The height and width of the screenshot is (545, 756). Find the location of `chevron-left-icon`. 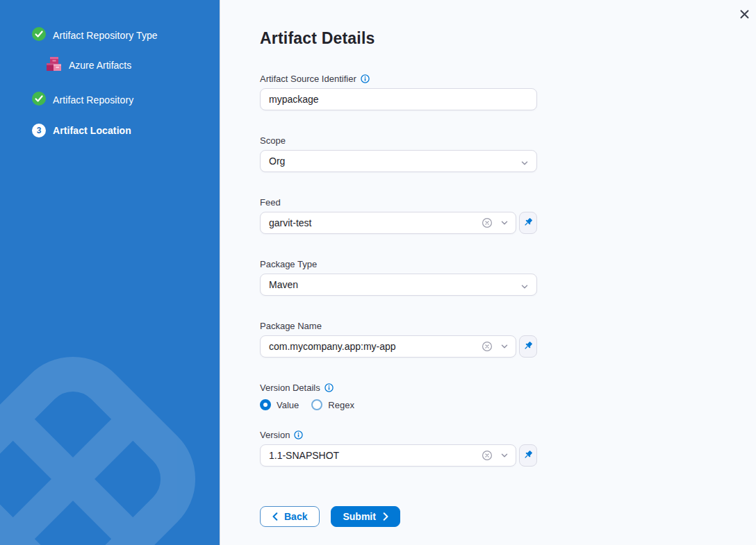

chevron-left-icon is located at coordinates (275, 517).